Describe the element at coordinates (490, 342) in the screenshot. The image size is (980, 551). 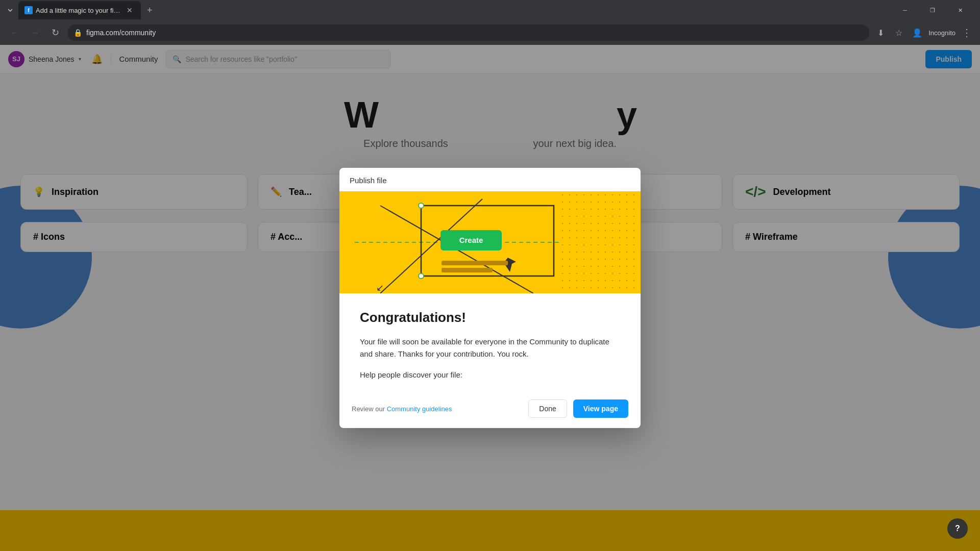
I see `modal-body: Congratulations! Your file will soon be …` at that location.